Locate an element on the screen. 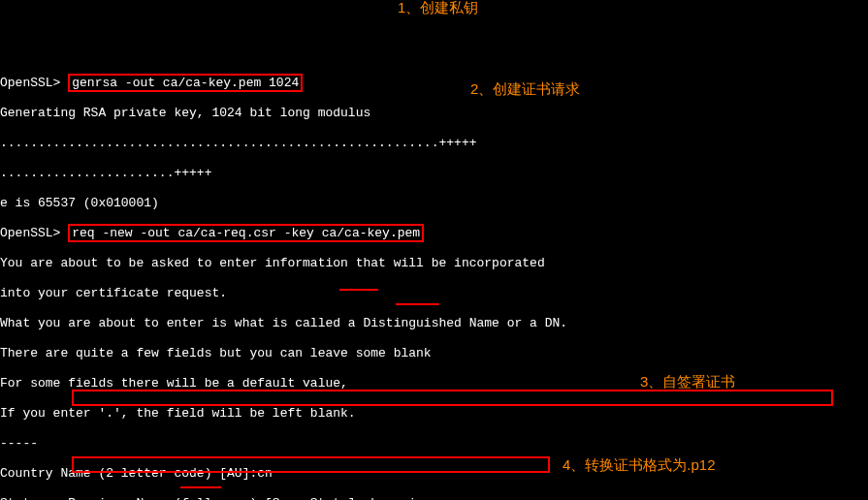  annotation-2: 2、创建证书请求 is located at coordinates (526, 89).